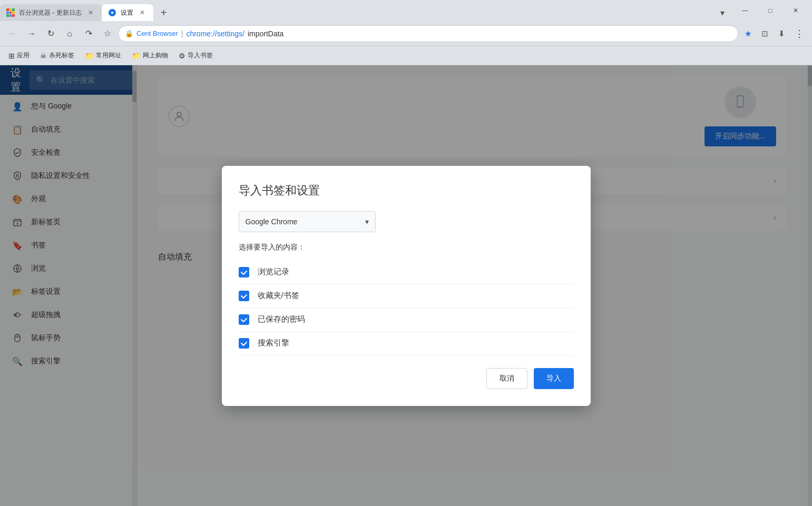  What do you see at coordinates (748, 34) in the screenshot?
I see `bookmark-star-button: ★` at bounding box center [748, 34].